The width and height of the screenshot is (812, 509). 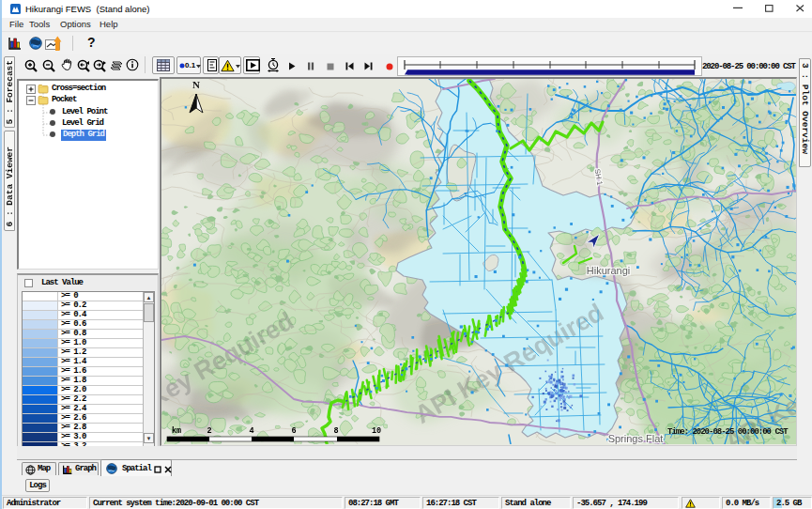 I want to click on svg-text: 8, so click(x=336, y=431).